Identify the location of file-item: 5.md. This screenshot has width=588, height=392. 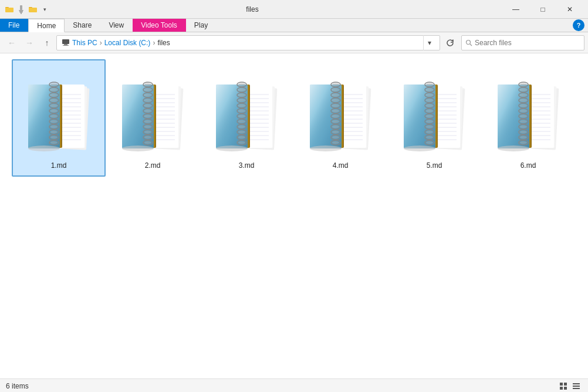
(434, 118).